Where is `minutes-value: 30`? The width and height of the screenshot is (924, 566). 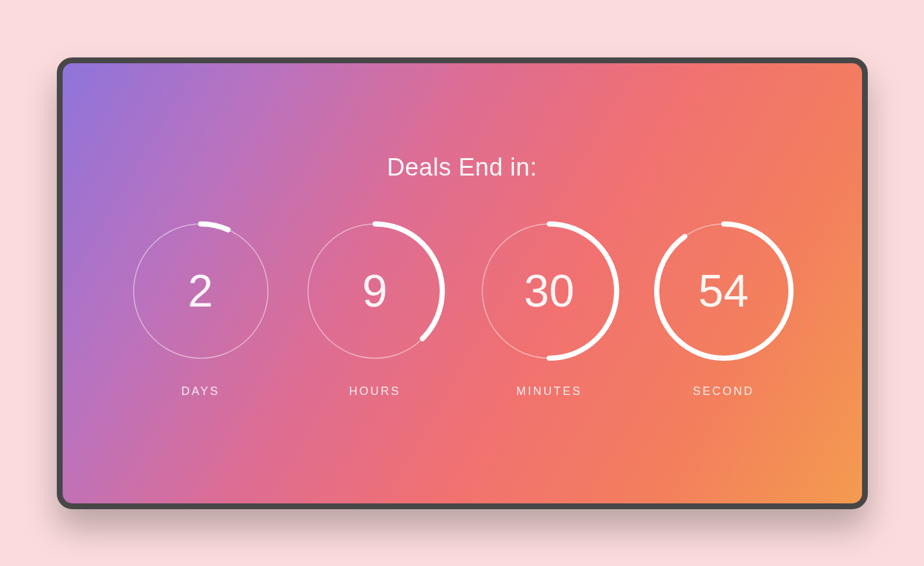
minutes-value: 30 is located at coordinates (549, 291).